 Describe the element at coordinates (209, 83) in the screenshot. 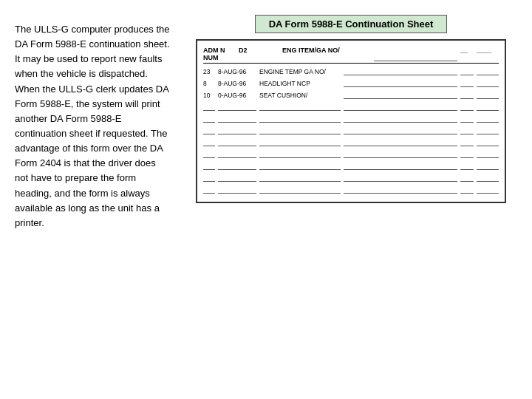

I see `row2-num: 8` at that location.